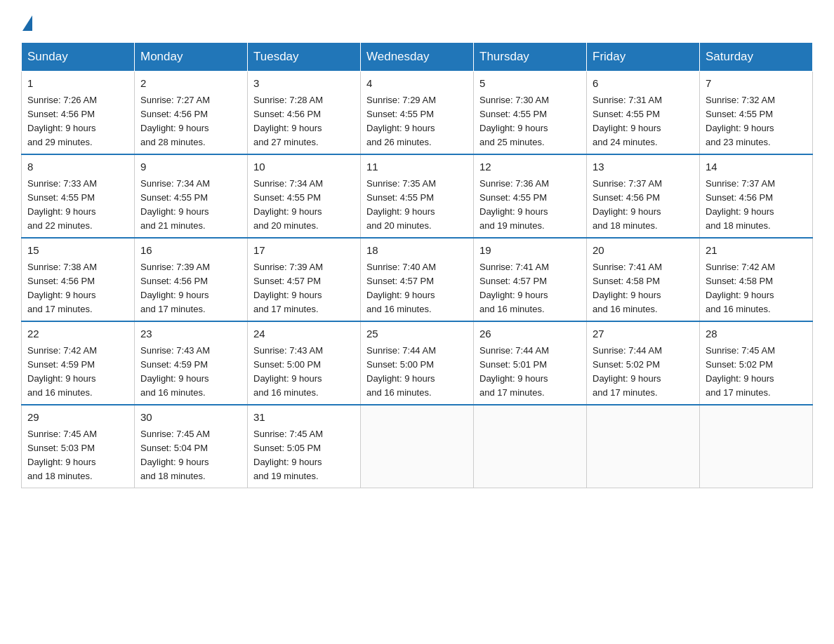  I want to click on calendar-day-cell: 23Sunrise: 7:43 AMSunset: 4:59 PMDayligh…, so click(191, 363).